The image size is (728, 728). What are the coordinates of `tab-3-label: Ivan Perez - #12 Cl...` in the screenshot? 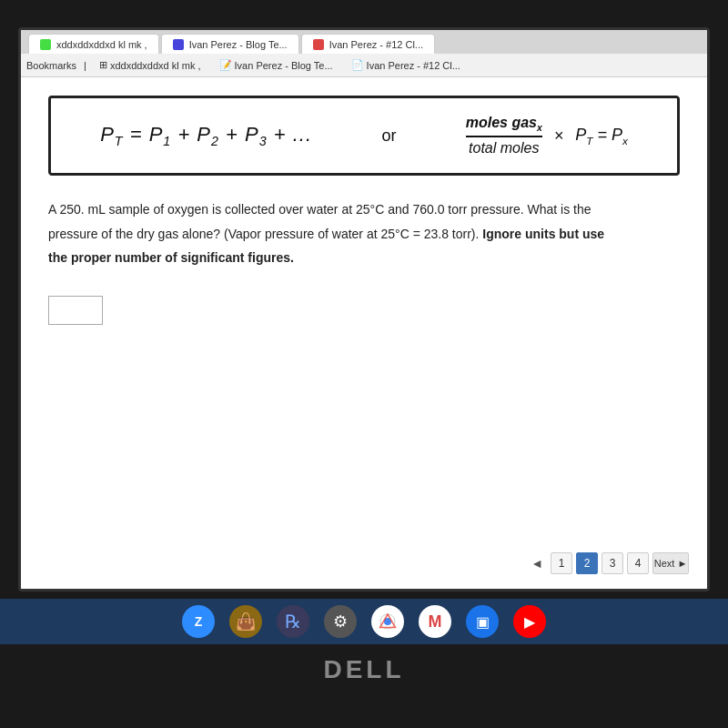 It's located at (377, 45).